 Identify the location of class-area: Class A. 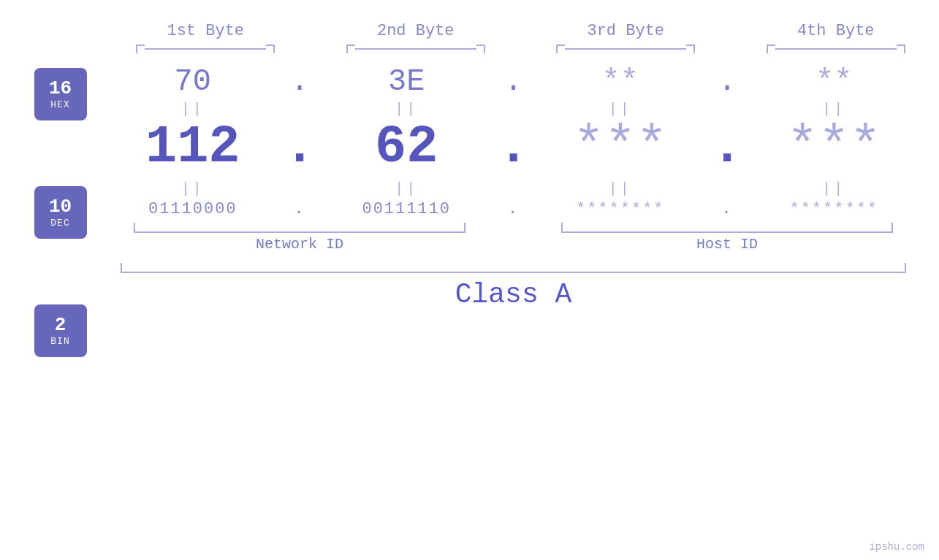
(514, 286).